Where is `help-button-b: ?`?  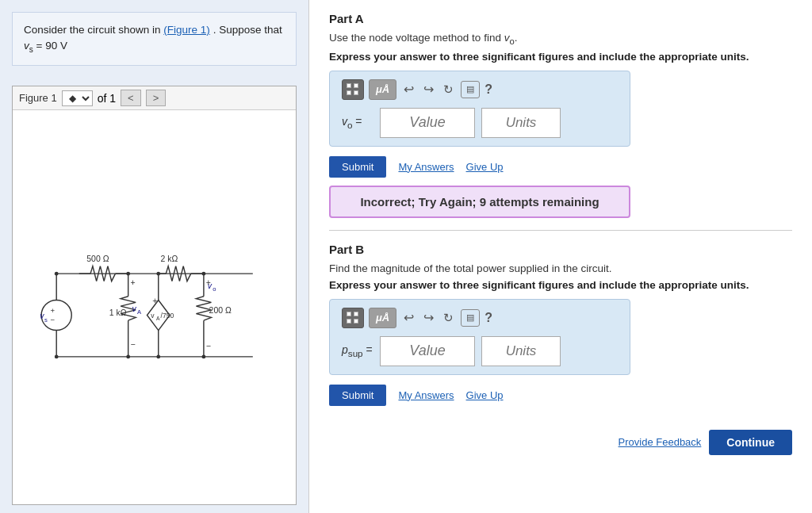
help-button-b: ? is located at coordinates (488, 318).